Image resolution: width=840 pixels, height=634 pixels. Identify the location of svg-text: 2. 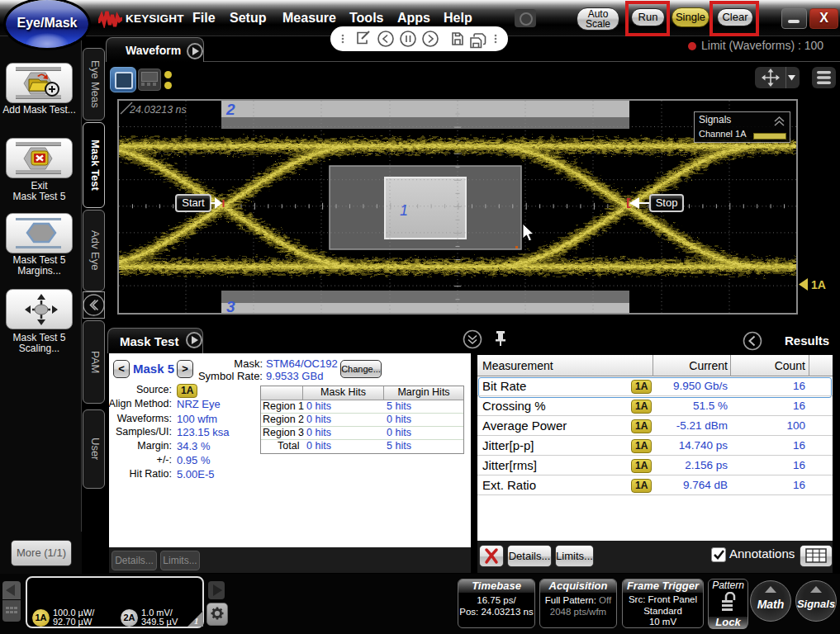
(230, 109).